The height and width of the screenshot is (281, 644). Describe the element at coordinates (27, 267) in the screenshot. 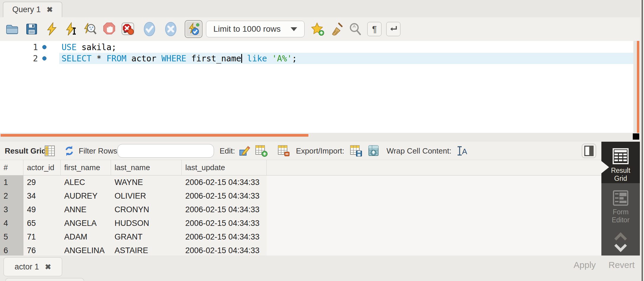

I see `tab-actor-1-label: actor 1` at that location.